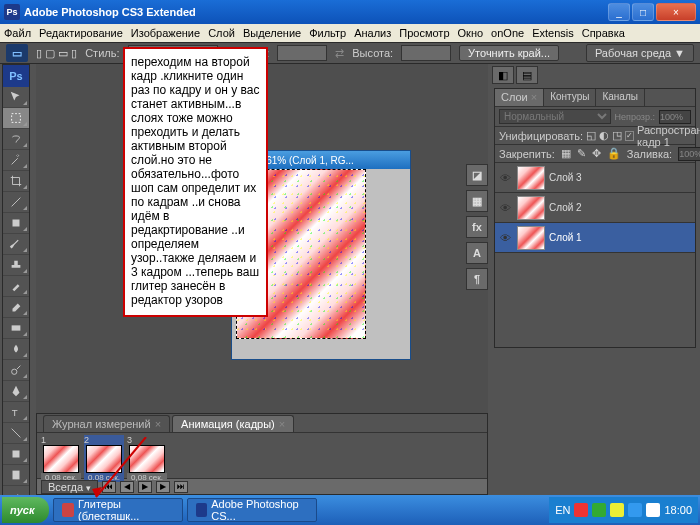  What do you see at coordinates (121, 474) in the screenshot?
I see `annotation-arrow` at bounding box center [121, 474].